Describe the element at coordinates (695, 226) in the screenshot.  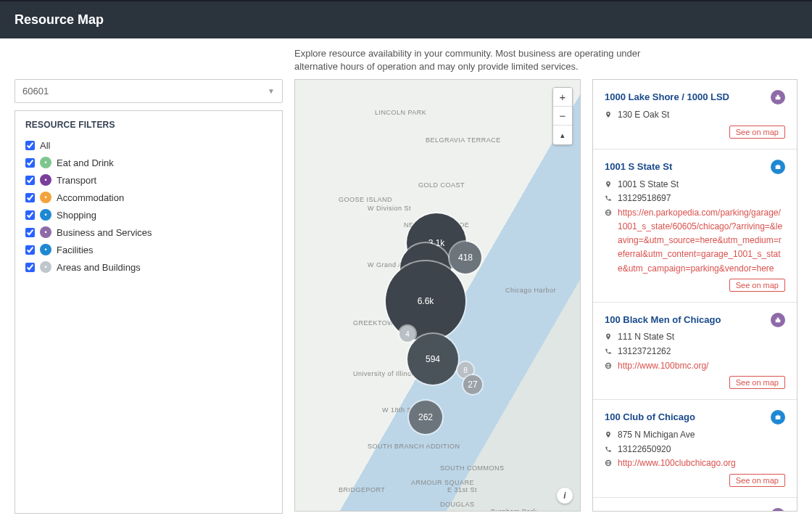
I see `result-card: 1001 S State St1001 S State St1312951869…` at that location.